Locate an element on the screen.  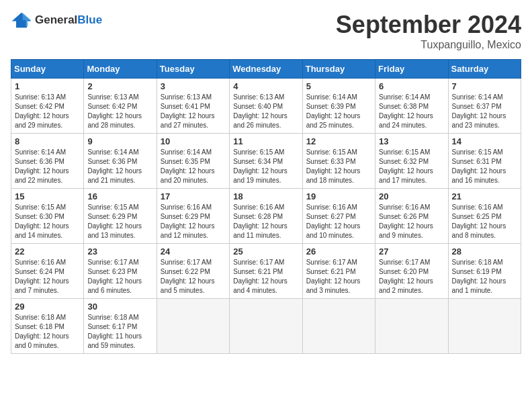
calendar-cell: 24Sunrise: 6:17 AM Sunset: 6:22 PM Dayli… is located at coordinates (193, 271).